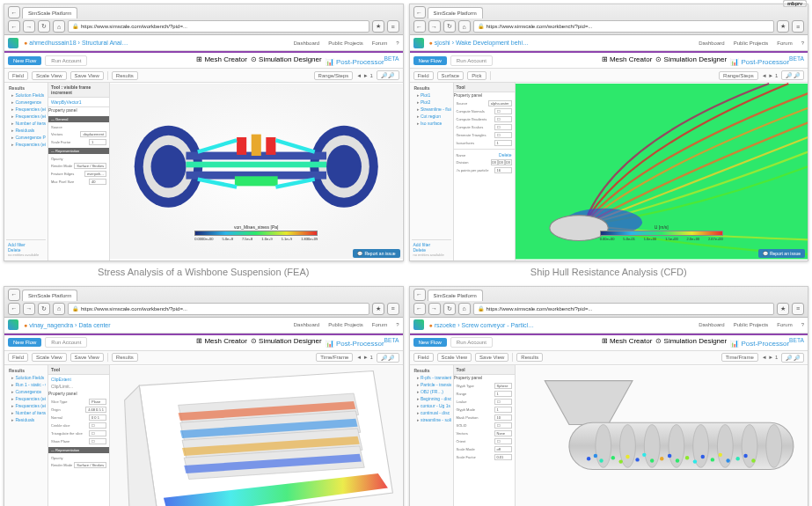 Image resolution: width=812 pixels, height=506 pixels. I want to click on viewport: R1·Ra&om [d<1.15] 0.00e+000.30.771.151.5…, so click(662, 436).